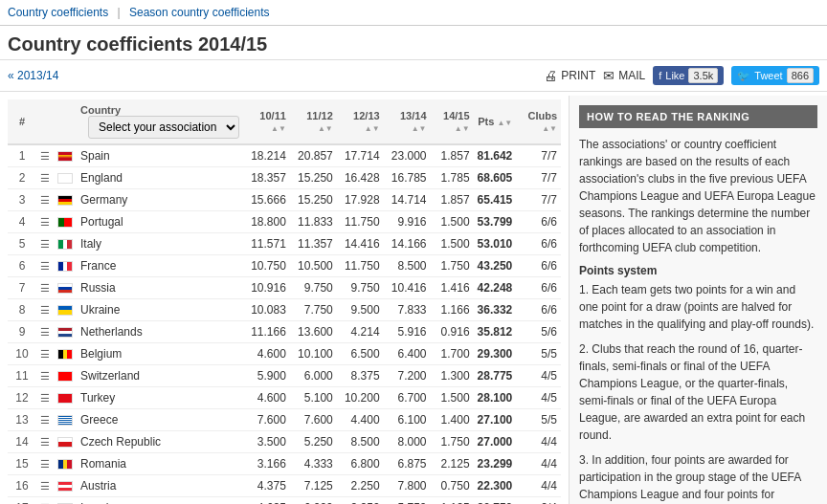 This screenshot has height=504, width=827. Describe the element at coordinates (314, 465) in the screenshot. I see `col-1112-val: 4.333` at that location.